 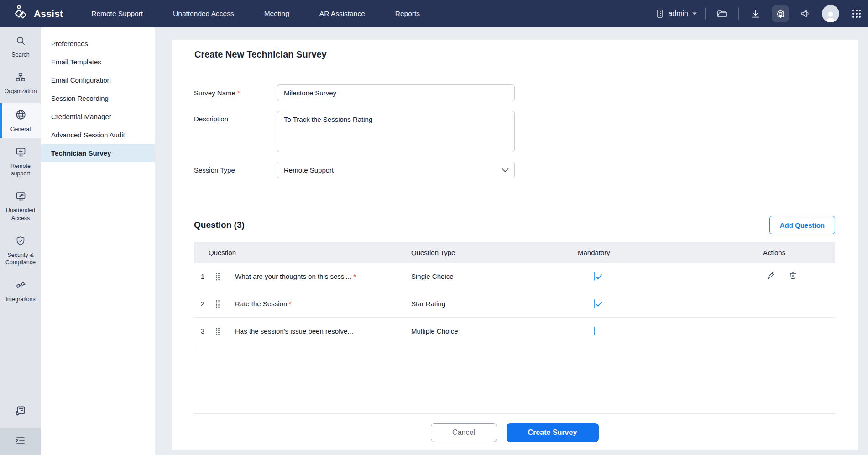 What do you see at coordinates (21, 120) in the screenshot?
I see `rail-item-general: General` at bounding box center [21, 120].